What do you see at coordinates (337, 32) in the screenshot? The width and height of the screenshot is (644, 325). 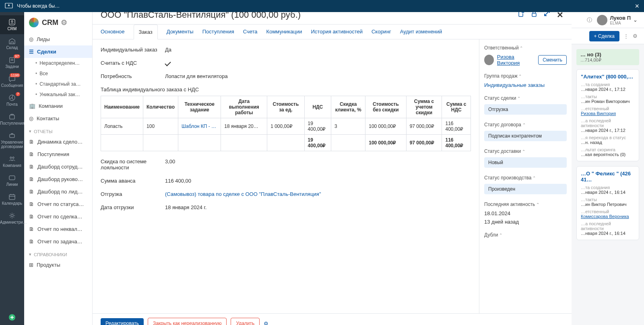 I see `tab-history: История активностей` at bounding box center [337, 32].